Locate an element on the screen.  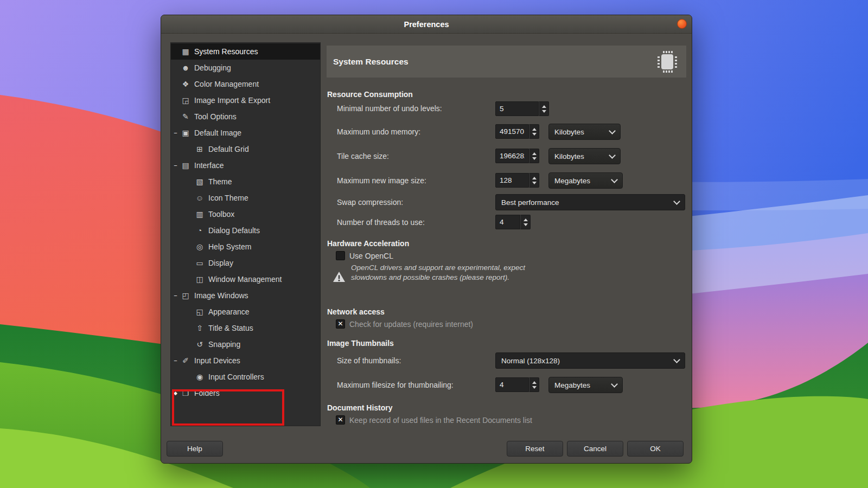
new-image-size-spinbox is located at coordinates (518, 180).